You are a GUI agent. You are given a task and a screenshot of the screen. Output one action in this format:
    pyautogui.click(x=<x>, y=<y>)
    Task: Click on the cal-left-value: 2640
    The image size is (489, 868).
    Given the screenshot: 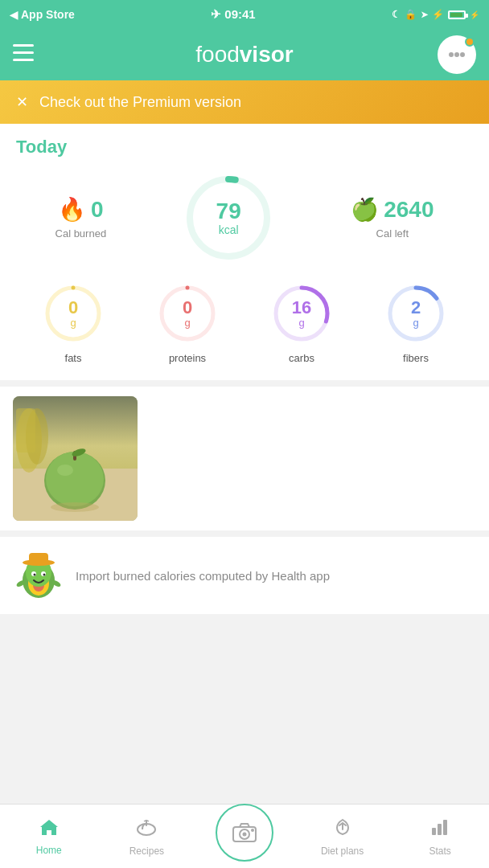 What is the action you would take?
    pyautogui.click(x=409, y=210)
    